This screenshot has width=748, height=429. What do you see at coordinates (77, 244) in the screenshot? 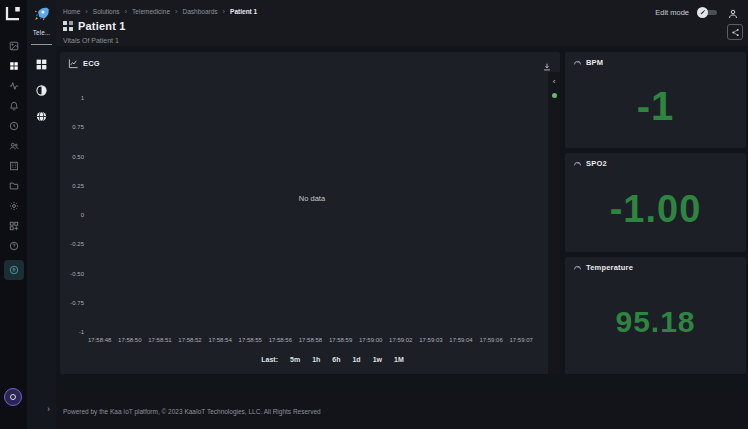
I see `y-tick: -0.25` at bounding box center [77, 244].